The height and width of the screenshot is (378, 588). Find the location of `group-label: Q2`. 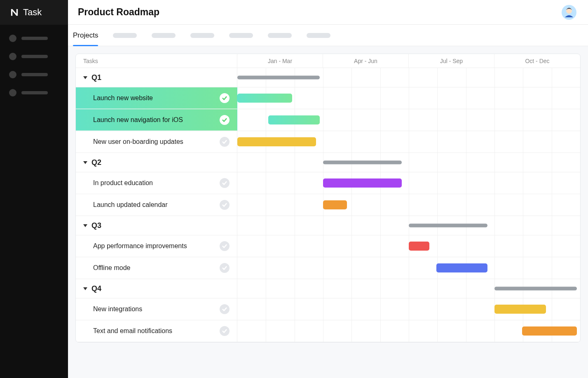

group-label: Q2 is located at coordinates (161, 162).